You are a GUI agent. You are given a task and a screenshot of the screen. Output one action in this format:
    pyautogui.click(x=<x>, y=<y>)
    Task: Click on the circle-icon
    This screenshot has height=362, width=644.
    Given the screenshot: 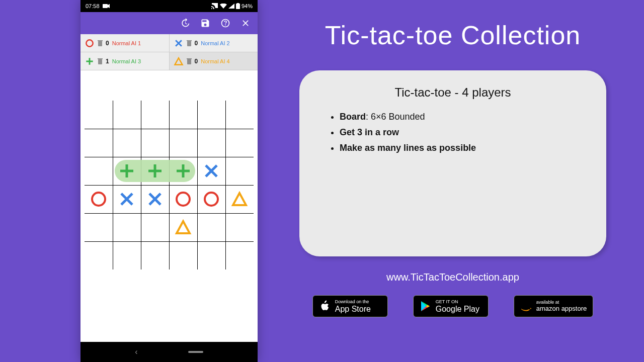 What is the action you would take?
    pyautogui.click(x=90, y=43)
    